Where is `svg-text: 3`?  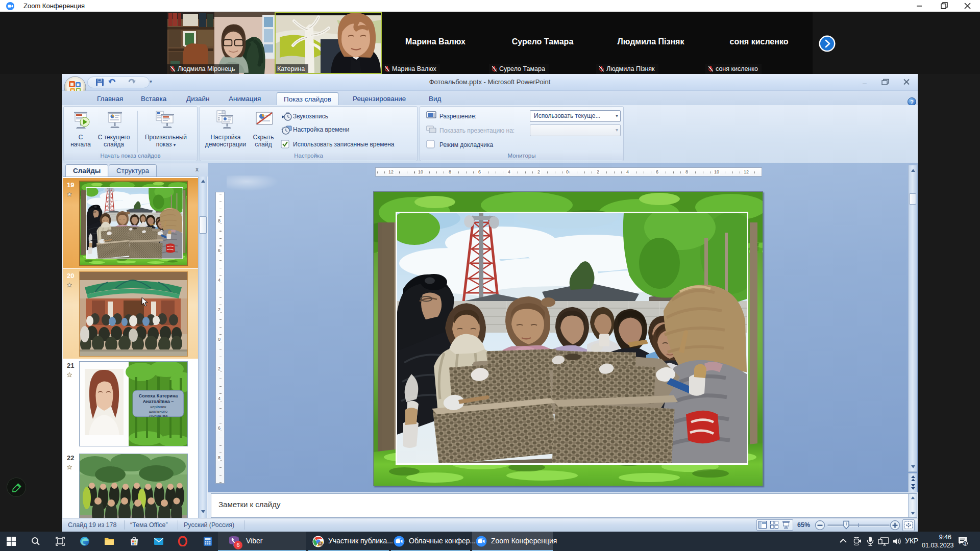 svg-text: 3 is located at coordinates (965, 544).